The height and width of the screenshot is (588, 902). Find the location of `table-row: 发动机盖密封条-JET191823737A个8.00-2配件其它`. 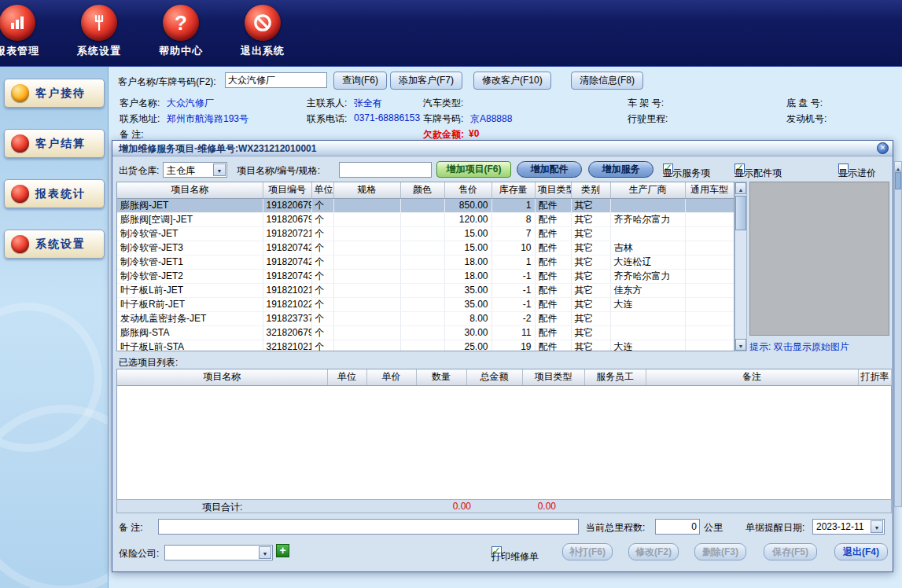

table-row: 发动机盖密封条-JET191823737A个8.00-2配件其它 is located at coordinates (425, 318).